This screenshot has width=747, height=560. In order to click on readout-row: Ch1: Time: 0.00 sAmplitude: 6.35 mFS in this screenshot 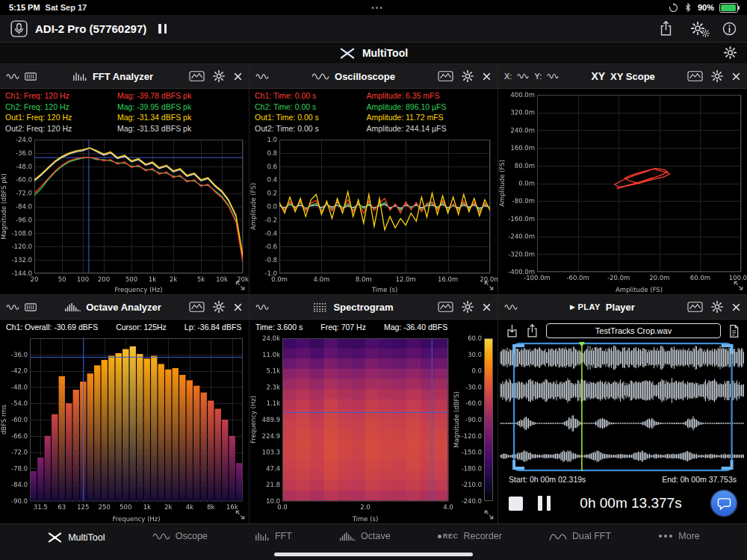, I will do `click(374, 96)`.